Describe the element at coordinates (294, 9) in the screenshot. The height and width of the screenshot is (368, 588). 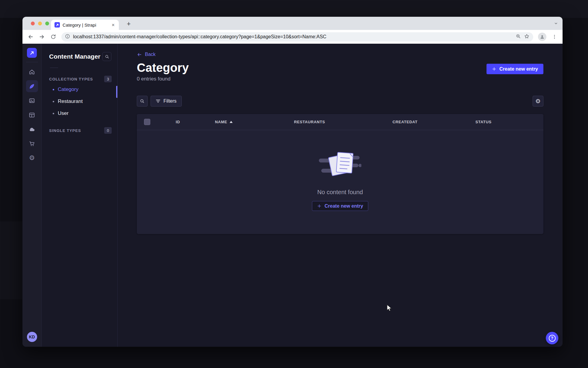
I see `desktop-background-band` at that location.